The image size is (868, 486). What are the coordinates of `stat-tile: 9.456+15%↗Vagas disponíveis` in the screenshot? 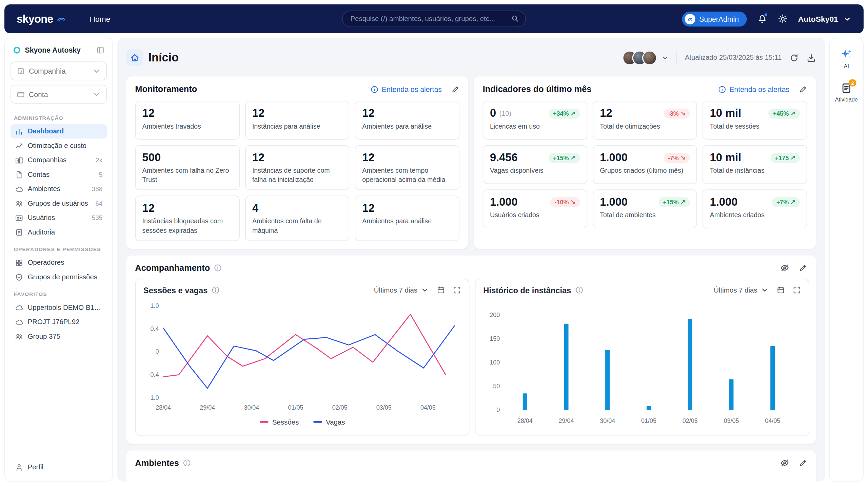 It's located at (535, 165).